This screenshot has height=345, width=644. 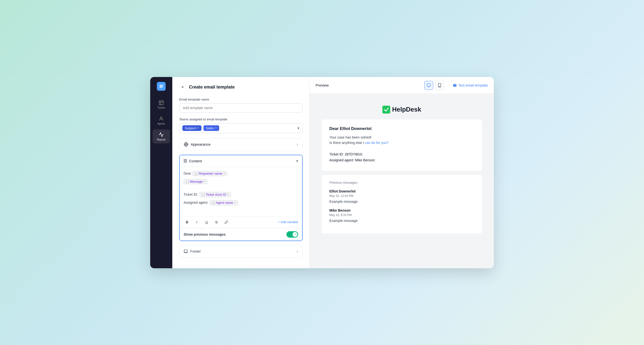 What do you see at coordinates (190, 128) in the screenshot?
I see `team-tag-support-label: Support` at bounding box center [190, 128].